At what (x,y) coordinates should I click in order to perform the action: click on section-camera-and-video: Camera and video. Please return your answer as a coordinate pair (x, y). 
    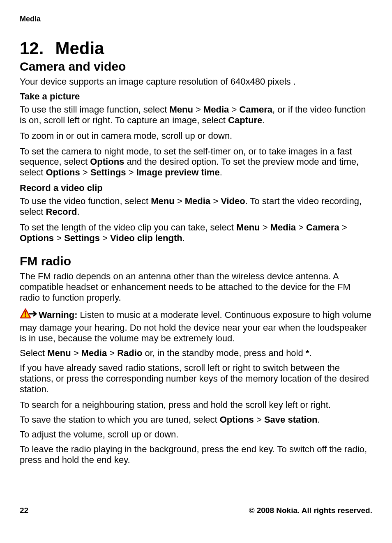
    Looking at the image, I should click on (196, 67).